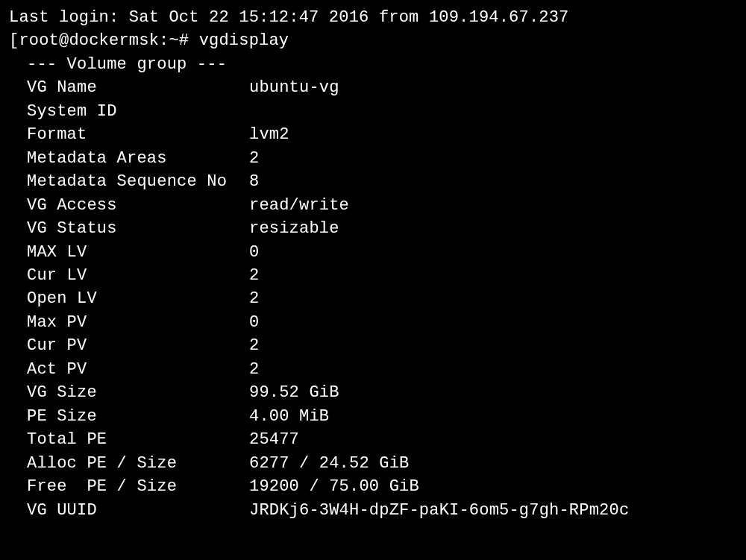 The image size is (746, 560). What do you see at coordinates (373, 134) in the screenshot?
I see `field-row: Formatlvm2` at bounding box center [373, 134].